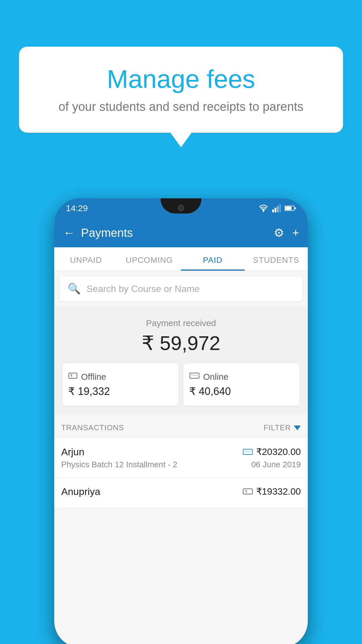  I want to click on status-time: 14:29, so click(77, 208).